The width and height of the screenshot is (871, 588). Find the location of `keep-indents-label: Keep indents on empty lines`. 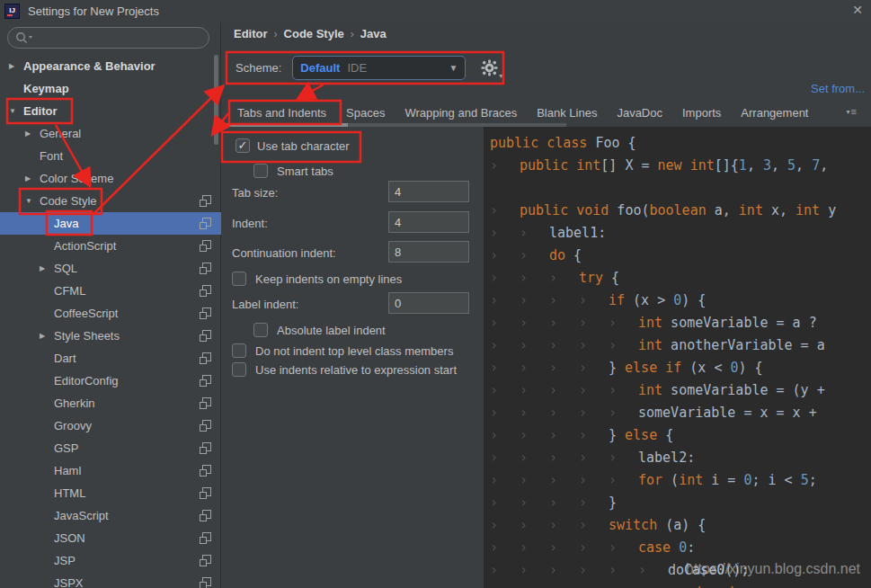

keep-indents-label: Keep indents on empty lines is located at coordinates (329, 279).